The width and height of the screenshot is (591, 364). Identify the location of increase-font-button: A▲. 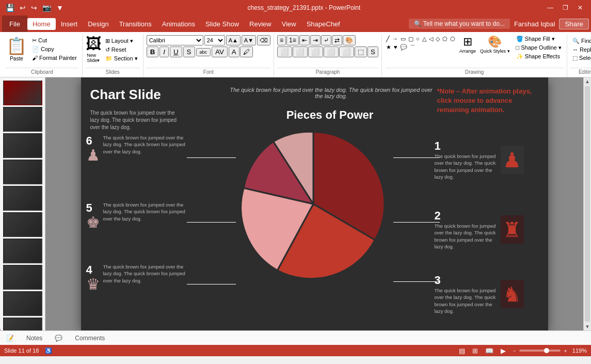
(233, 40).